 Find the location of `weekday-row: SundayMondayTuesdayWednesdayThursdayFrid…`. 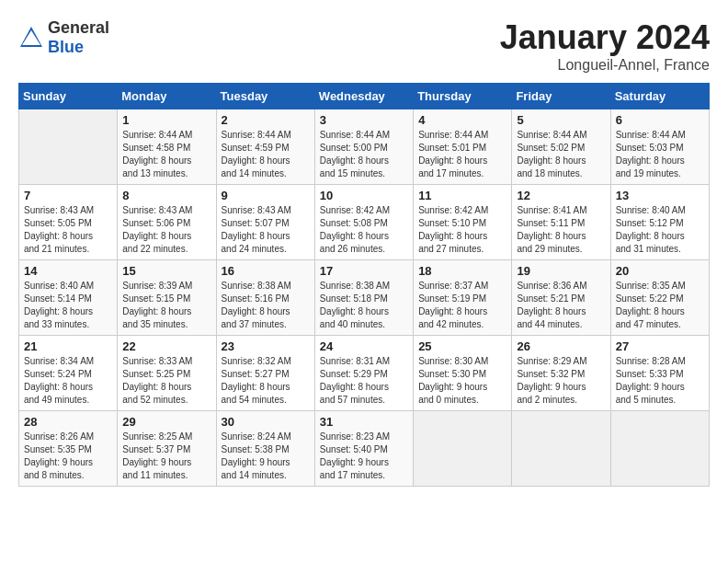

weekday-row: SundayMondayTuesdayWednesdayThursdayFrid… is located at coordinates (364, 97).